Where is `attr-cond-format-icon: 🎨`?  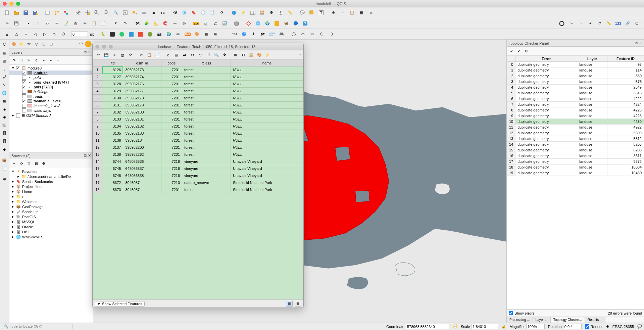 attr-cond-format-icon: 🎨 is located at coordinates (259, 55).